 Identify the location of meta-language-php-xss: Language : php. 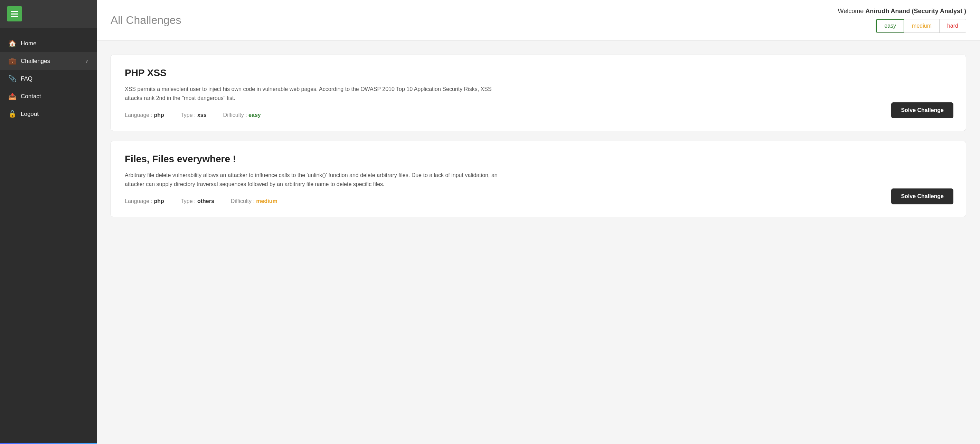
(145, 115).